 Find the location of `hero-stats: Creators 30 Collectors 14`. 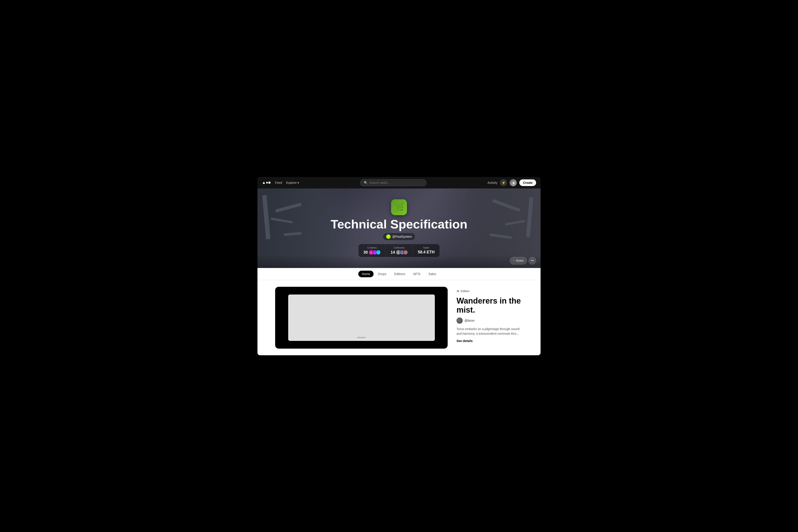

hero-stats: Creators 30 Collectors 14 is located at coordinates (399, 250).